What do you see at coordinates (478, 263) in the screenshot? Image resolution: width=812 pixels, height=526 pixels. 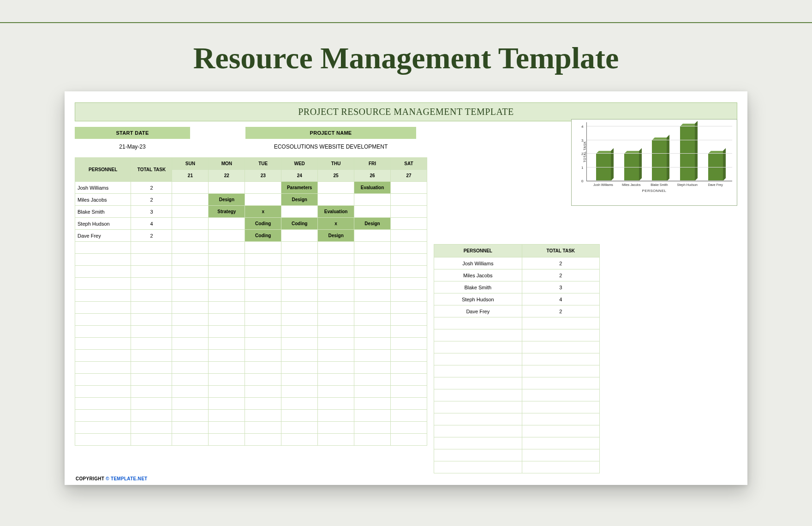 I see `summary-cell-name: Josh Williams` at bounding box center [478, 263].